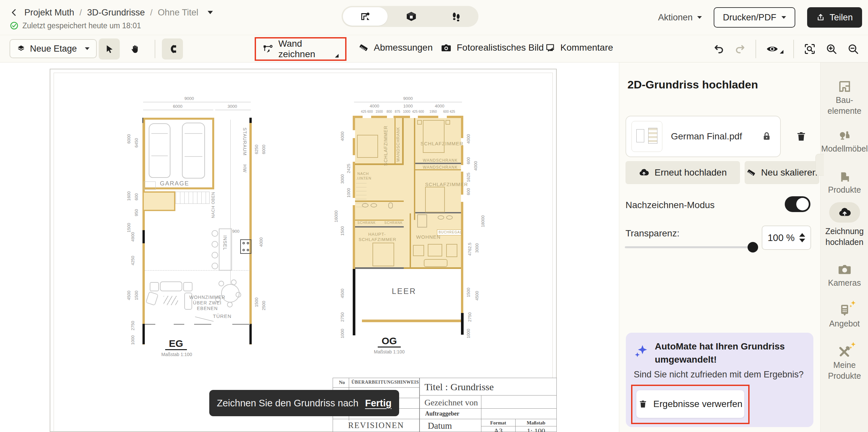 The width and height of the screenshot is (868, 432). Describe the element at coordinates (500, 48) in the screenshot. I see `photorealistic-label: Fotorealistisches Bild` at that location.